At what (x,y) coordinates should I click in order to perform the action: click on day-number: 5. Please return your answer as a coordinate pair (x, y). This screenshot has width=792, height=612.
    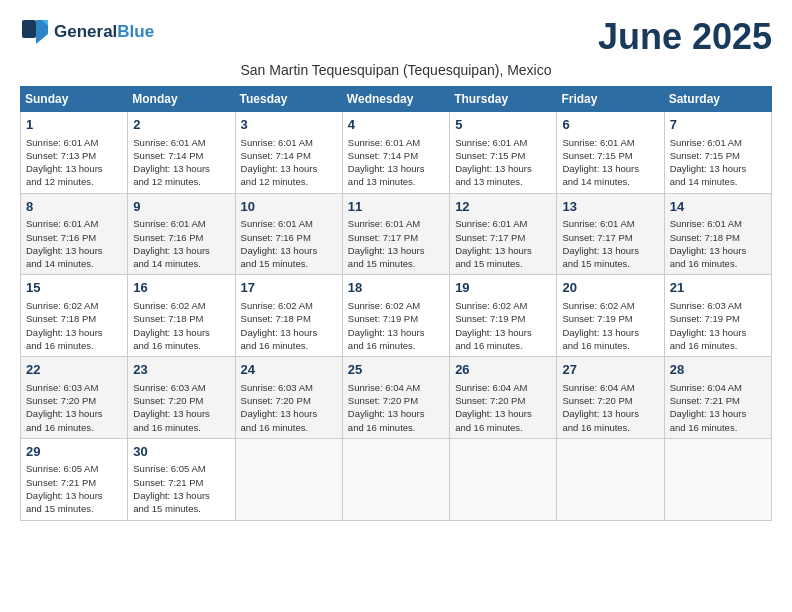
    Looking at the image, I should click on (503, 125).